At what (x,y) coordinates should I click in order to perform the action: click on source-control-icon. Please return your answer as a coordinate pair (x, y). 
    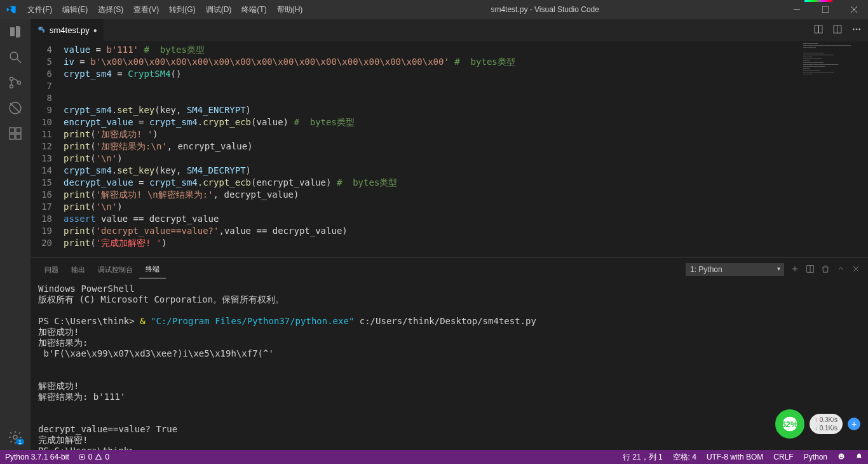
    Looking at the image, I should click on (15, 83).